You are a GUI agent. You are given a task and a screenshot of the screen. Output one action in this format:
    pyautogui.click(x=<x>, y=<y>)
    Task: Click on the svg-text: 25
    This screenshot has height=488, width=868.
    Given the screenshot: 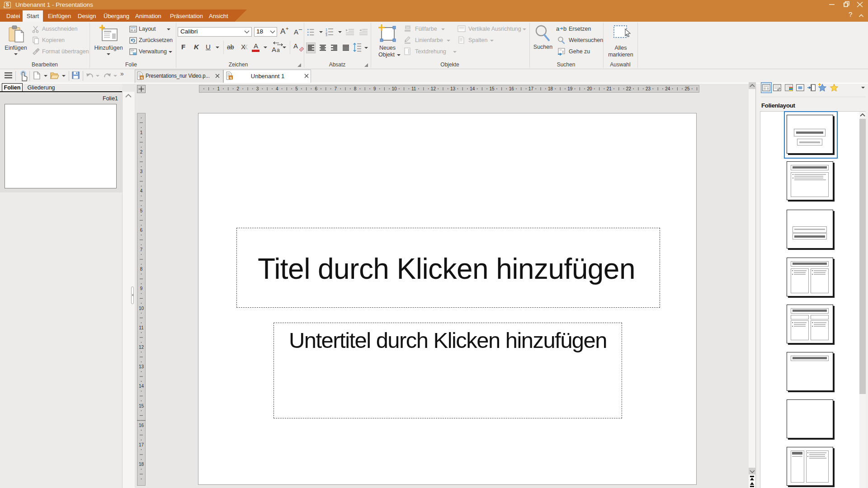 What is the action you would take?
    pyautogui.click(x=687, y=89)
    